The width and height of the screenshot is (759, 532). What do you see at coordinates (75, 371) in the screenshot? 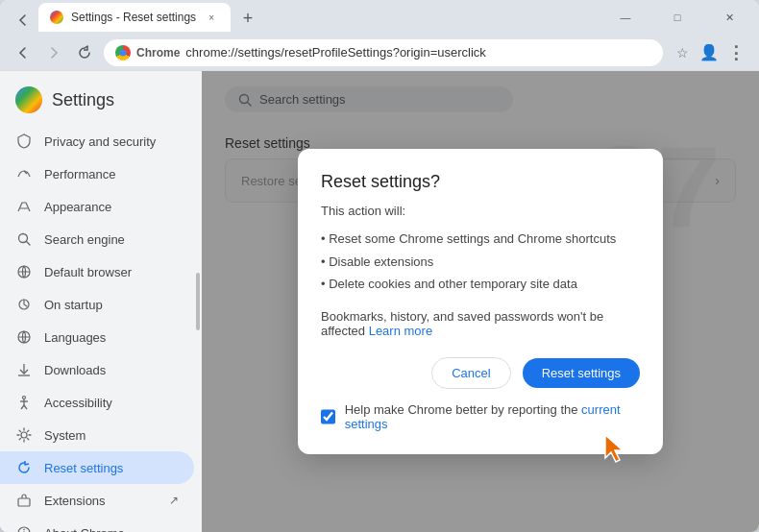
I see `sidebar-item-label-downloads: Downloads` at bounding box center [75, 371].